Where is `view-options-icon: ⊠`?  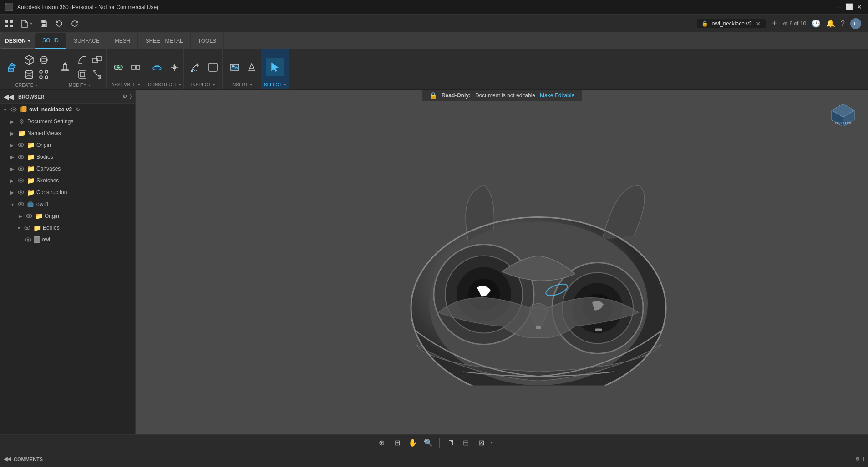 view-options-icon: ⊠ is located at coordinates (482, 443).